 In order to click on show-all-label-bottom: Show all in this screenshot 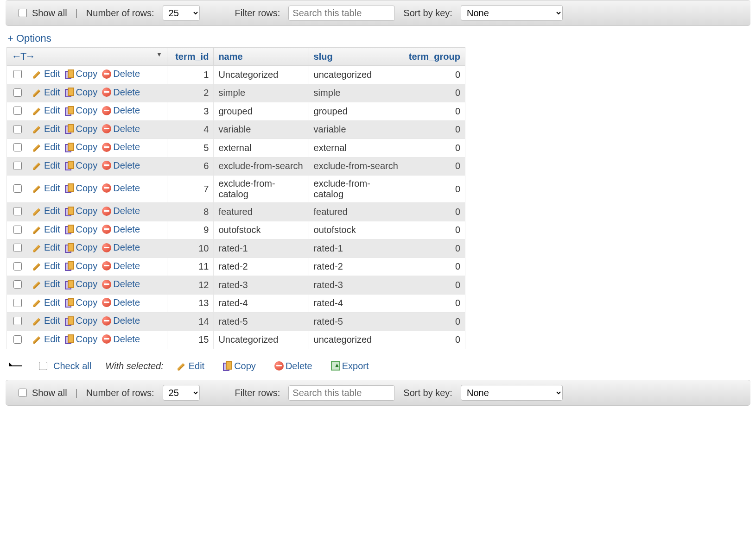, I will do `click(50, 393)`.